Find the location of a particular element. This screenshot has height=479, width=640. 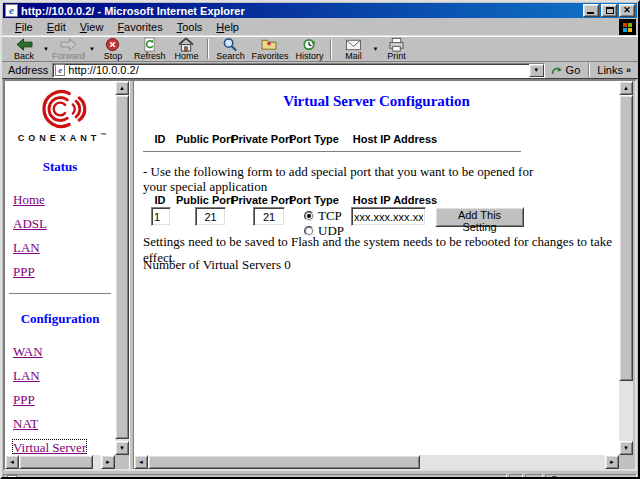

mail-icon is located at coordinates (354, 44).